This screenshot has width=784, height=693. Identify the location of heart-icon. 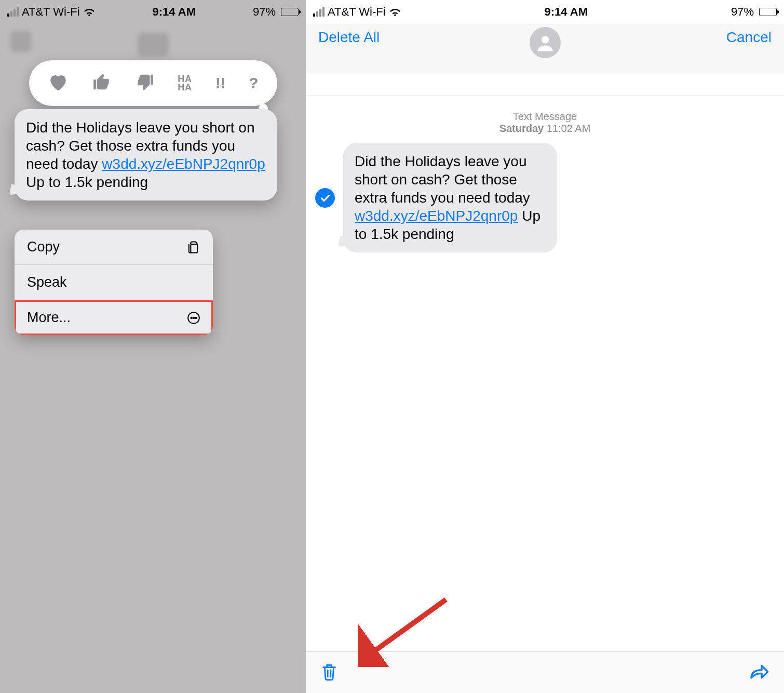
(58, 83).